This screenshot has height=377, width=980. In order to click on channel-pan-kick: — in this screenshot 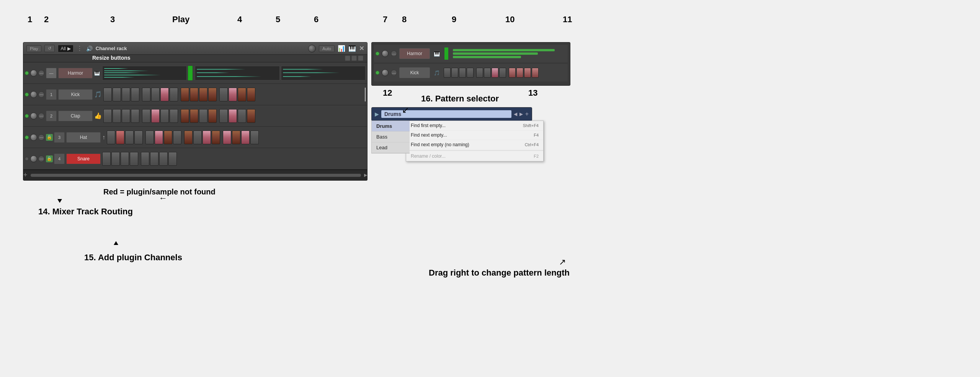, I will do `click(41, 95)`.